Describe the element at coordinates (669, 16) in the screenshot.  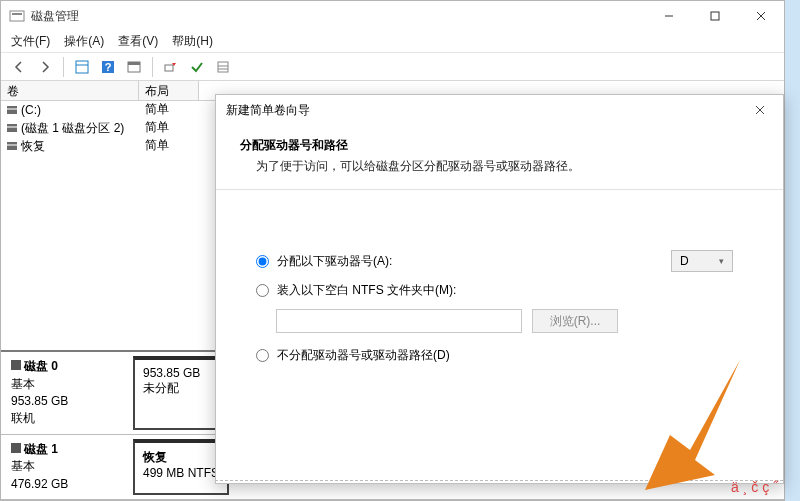
I see `minimize-button` at that location.